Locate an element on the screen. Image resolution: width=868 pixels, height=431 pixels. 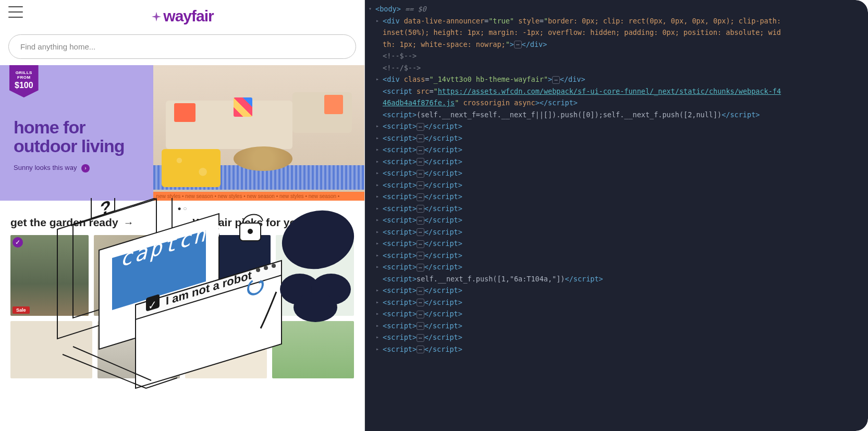
wayfair-pinwheel-icon is located at coordinates (156, 17).